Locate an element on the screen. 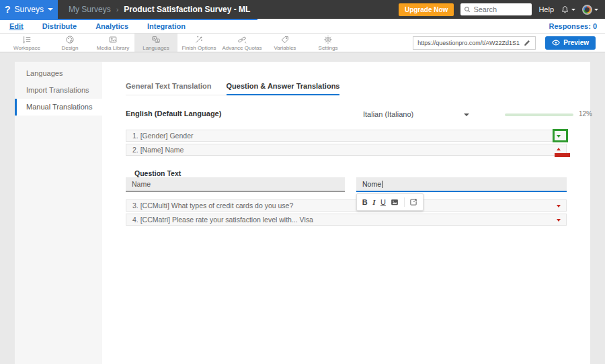 This screenshot has height=364, width=605. toolbar-item-variables: Variables is located at coordinates (285, 43).